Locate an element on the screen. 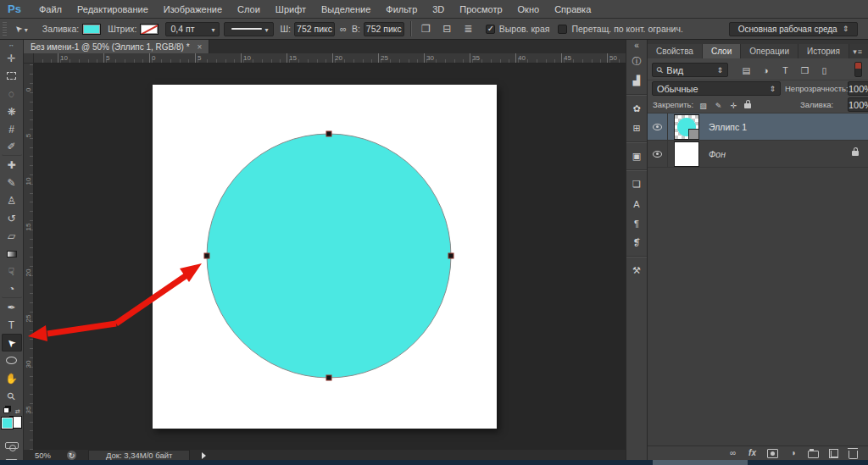  layer-row-background: Фон is located at coordinates (758, 154).